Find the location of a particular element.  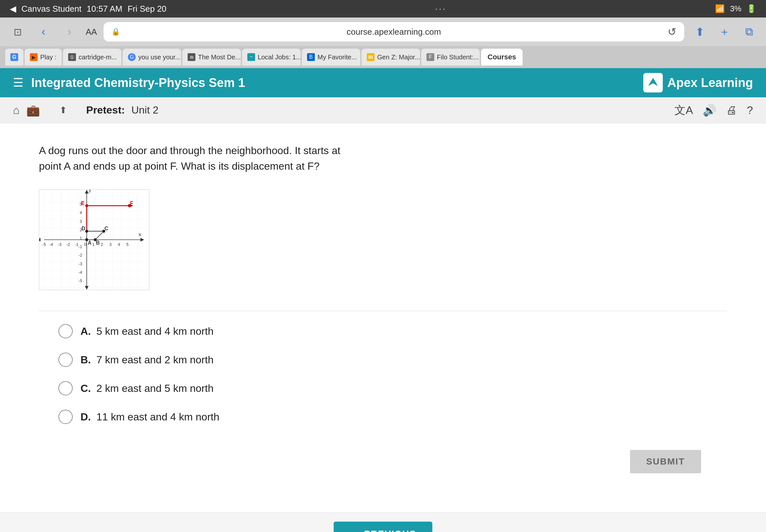

tab-most-de: ≋ The Most De... is located at coordinates (211, 57).